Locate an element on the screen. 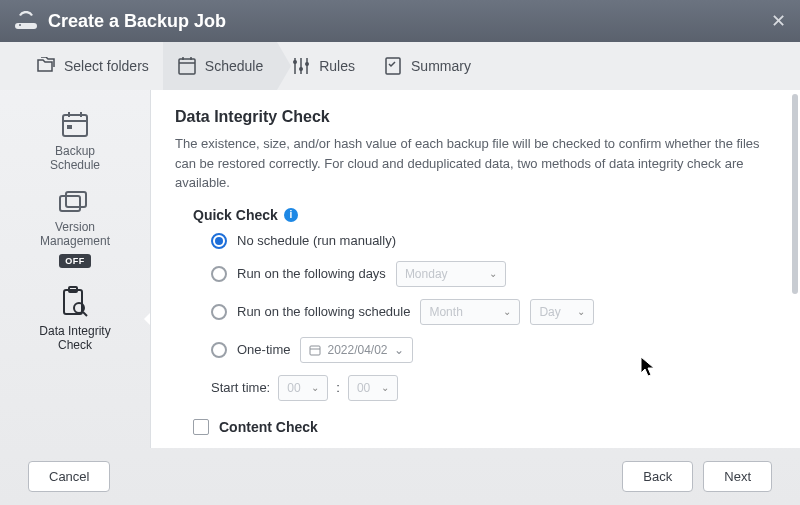 The height and width of the screenshot is (505, 800). summary-icon is located at coordinates (393, 66).